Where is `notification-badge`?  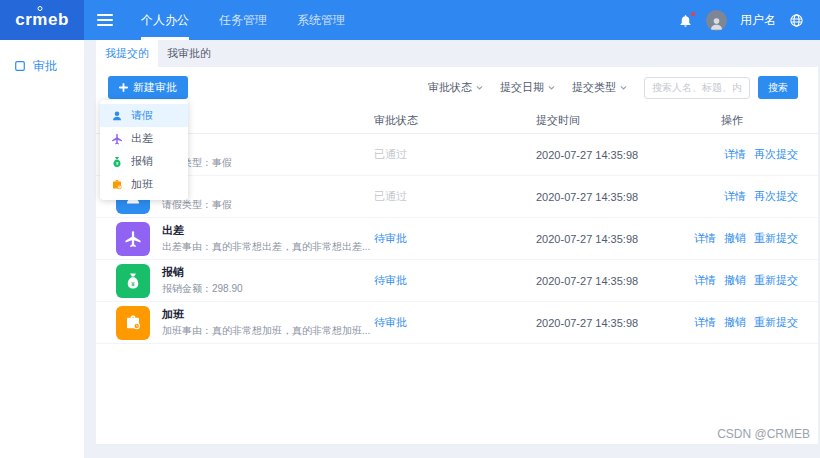 notification-badge is located at coordinates (693, 14).